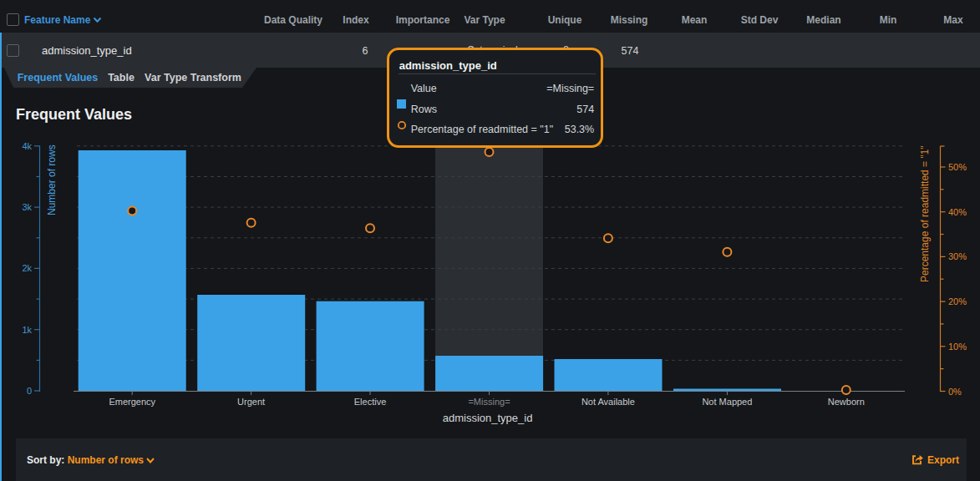 This screenshot has height=481, width=980. What do you see at coordinates (957, 256) in the screenshot?
I see `svg-text: 30%` at bounding box center [957, 256].